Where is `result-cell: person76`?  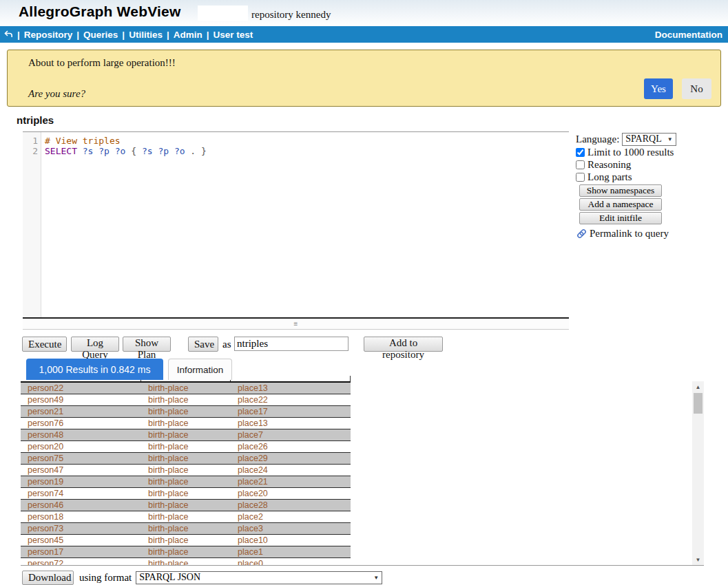
result-cell: person76 is located at coordinates (81, 423).